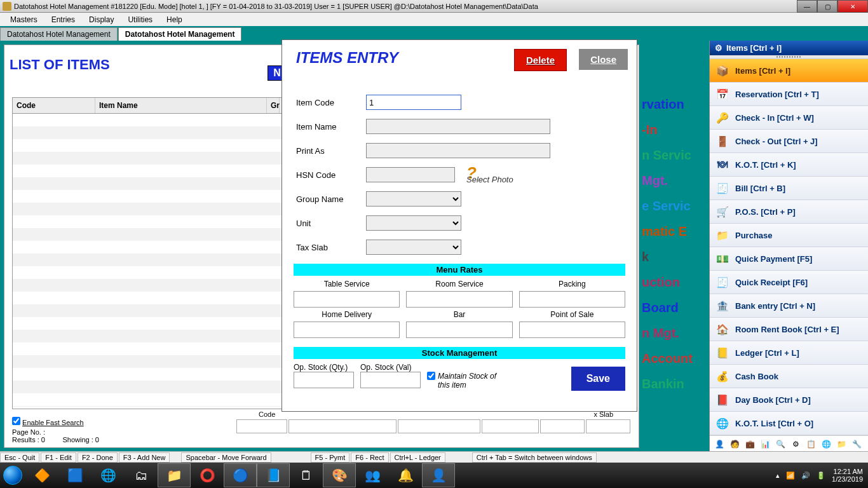 This screenshot has height=488, width=868. I want to click on print-as-input, so click(458, 151).